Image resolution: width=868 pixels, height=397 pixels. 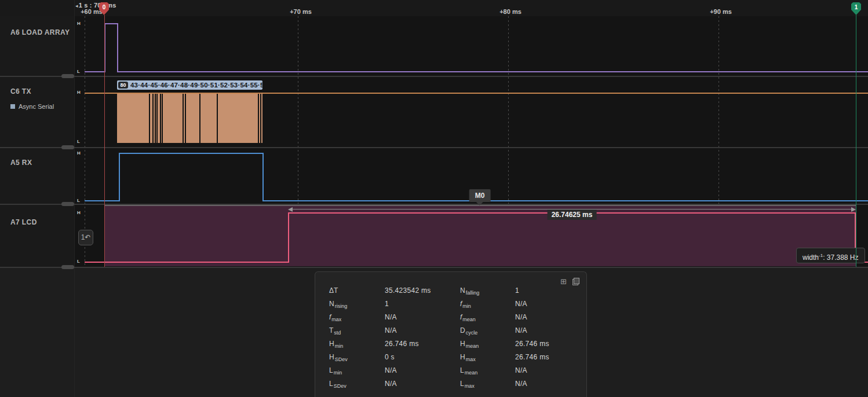 I want to click on a7-low-label: L, so click(x=79, y=262).